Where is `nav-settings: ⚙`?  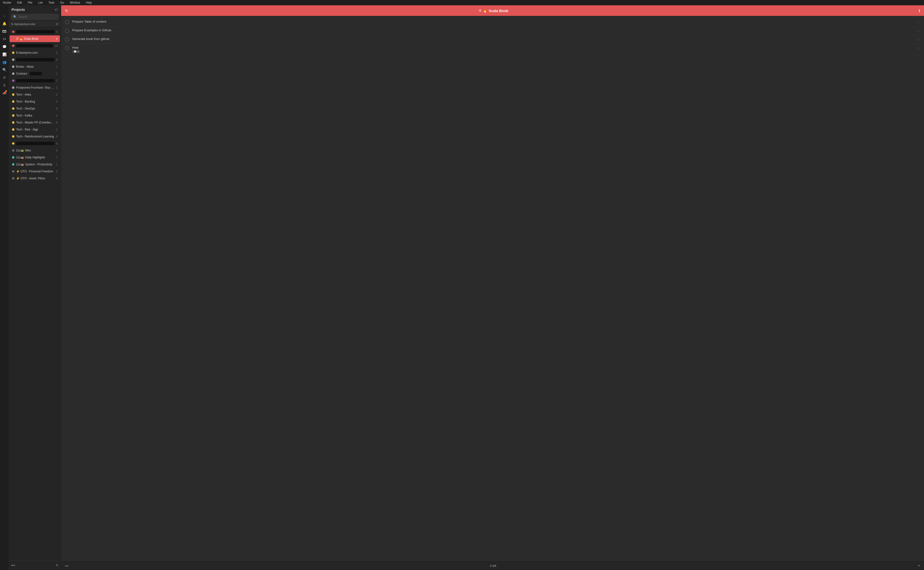 nav-settings: ⚙ is located at coordinates (5, 78).